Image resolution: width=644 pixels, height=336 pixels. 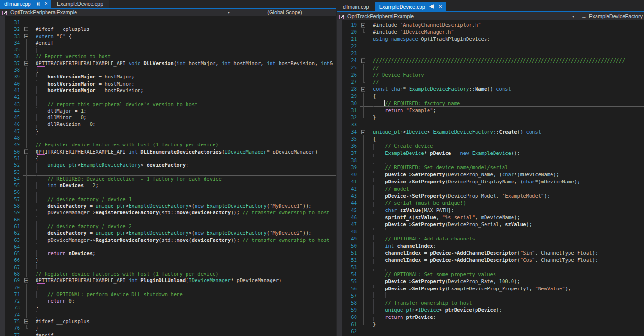 I want to click on line-number: 43, so click(x=348, y=196).